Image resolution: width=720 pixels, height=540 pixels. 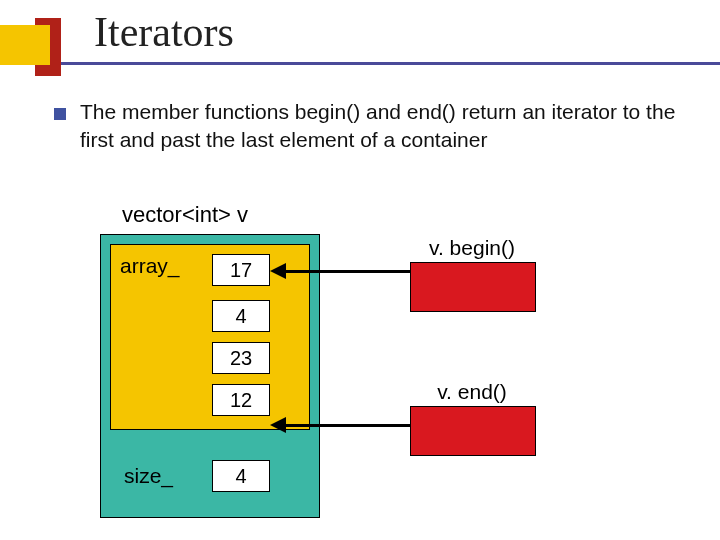 I want to click on size-member-label: size_, so click(x=148, y=476).